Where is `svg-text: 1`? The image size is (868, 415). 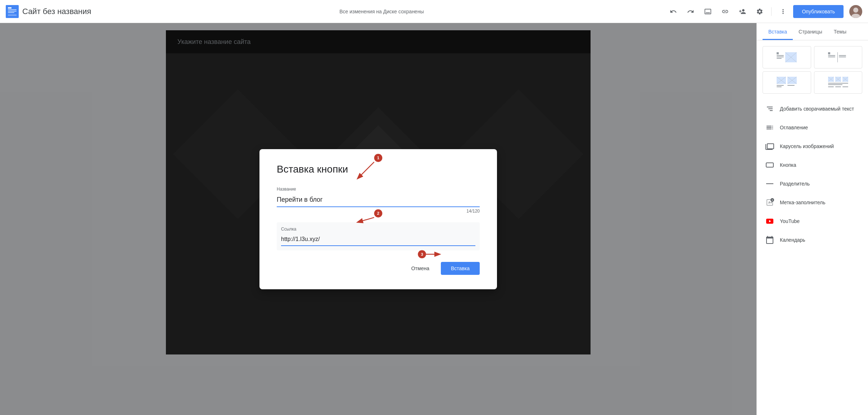
svg-text: 1 is located at coordinates (378, 158).